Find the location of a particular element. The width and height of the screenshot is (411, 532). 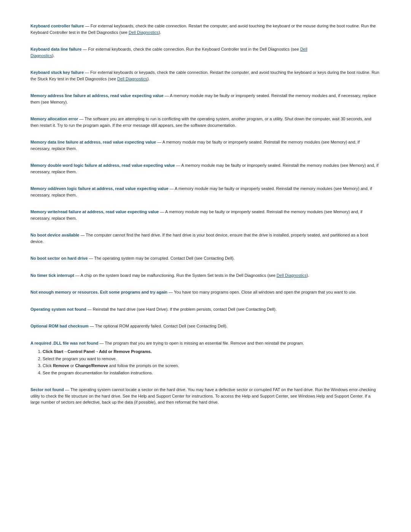

title-optional-rom-bad-checksum: Optional ROM bad checksum is located at coordinates (59, 326).